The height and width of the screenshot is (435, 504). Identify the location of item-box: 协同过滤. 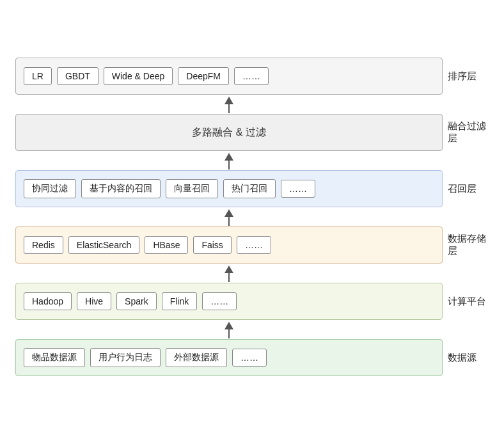
(50, 189).